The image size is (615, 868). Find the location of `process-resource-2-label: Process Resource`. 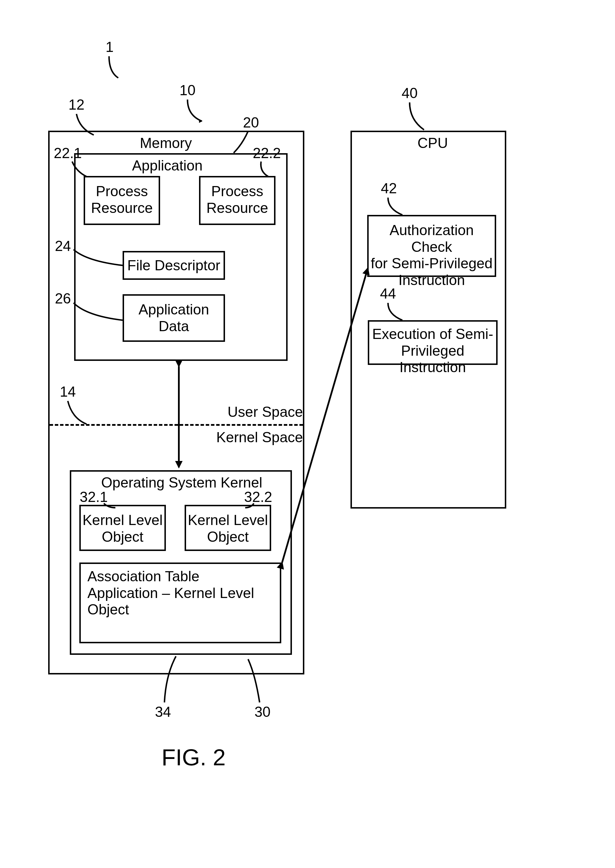

process-resource-2-label: Process Resource is located at coordinates (237, 200).